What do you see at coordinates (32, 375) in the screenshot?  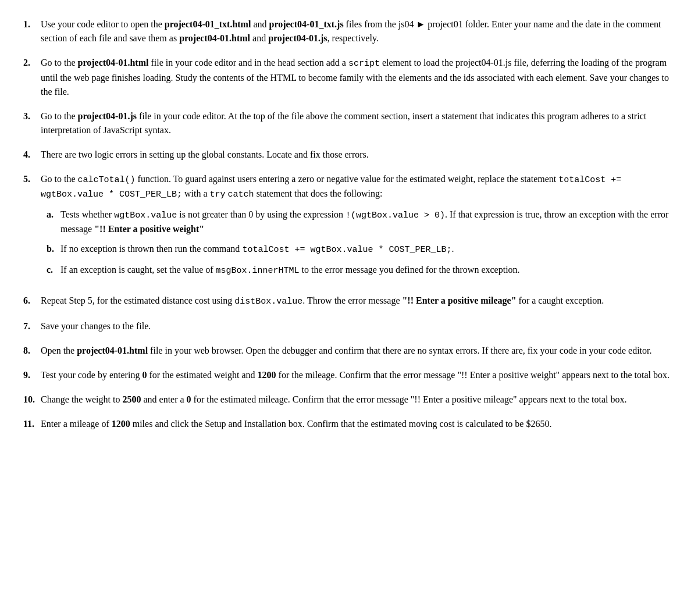 I see `step-9-number: 9.` at bounding box center [32, 375].